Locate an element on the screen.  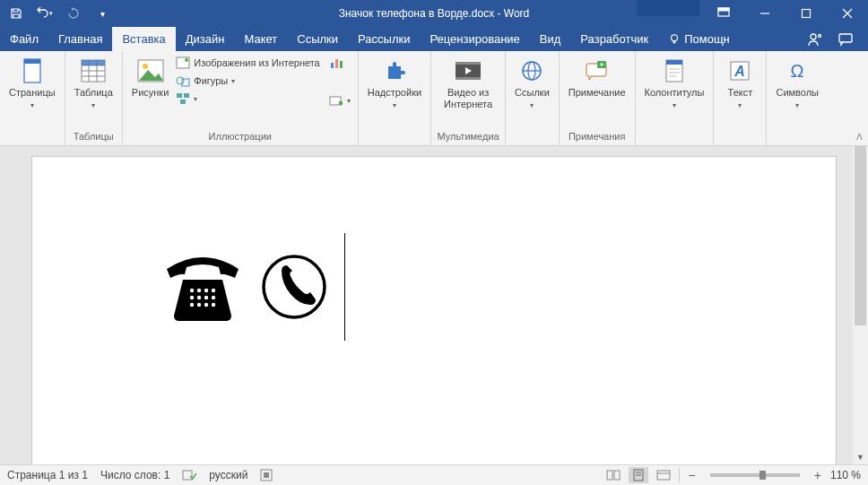
comments-icon is located at coordinates (846, 39).